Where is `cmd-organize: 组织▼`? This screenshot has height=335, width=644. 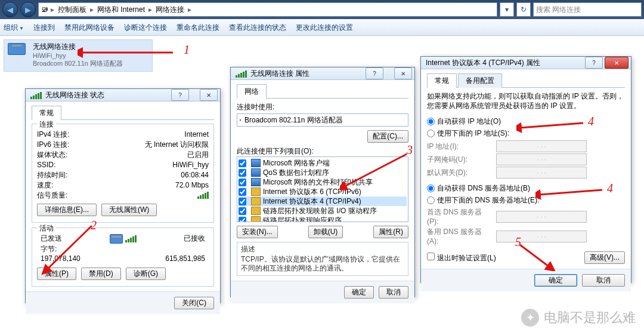 cmd-organize: 组织▼ is located at coordinates (14, 27).